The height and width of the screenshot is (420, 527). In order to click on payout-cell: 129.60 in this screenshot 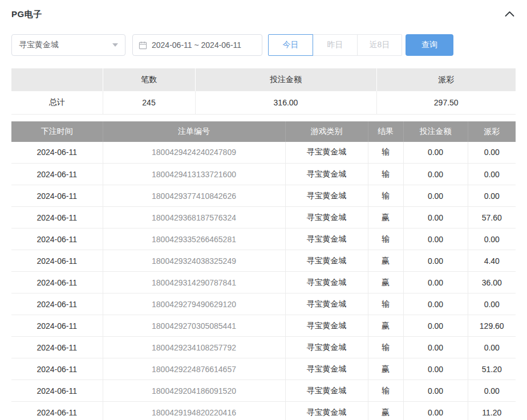, I will do `click(492, 326)`.